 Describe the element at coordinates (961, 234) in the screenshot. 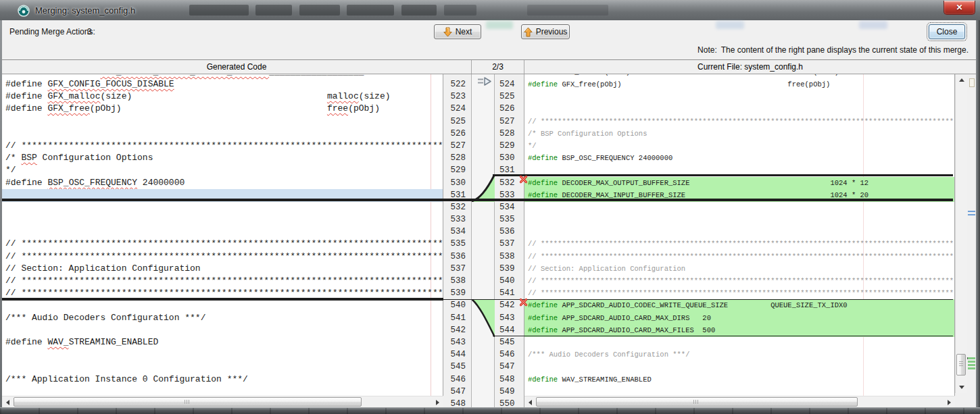

I see `vertical-scrollbar` at that location.